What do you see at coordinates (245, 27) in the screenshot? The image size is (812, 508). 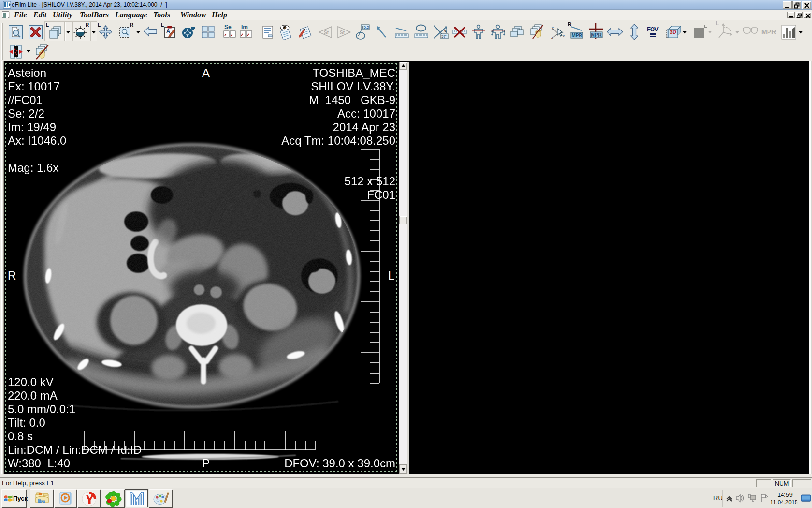 I see `svg-text: Im` at bounding box center [245, 27].